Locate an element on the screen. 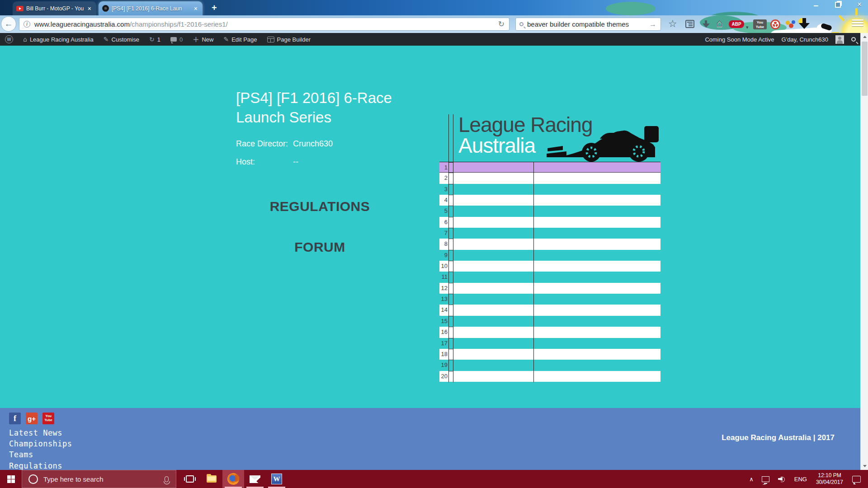 The image size is (868, 488). site-info-icon: i is located at coordinates (27, 24).